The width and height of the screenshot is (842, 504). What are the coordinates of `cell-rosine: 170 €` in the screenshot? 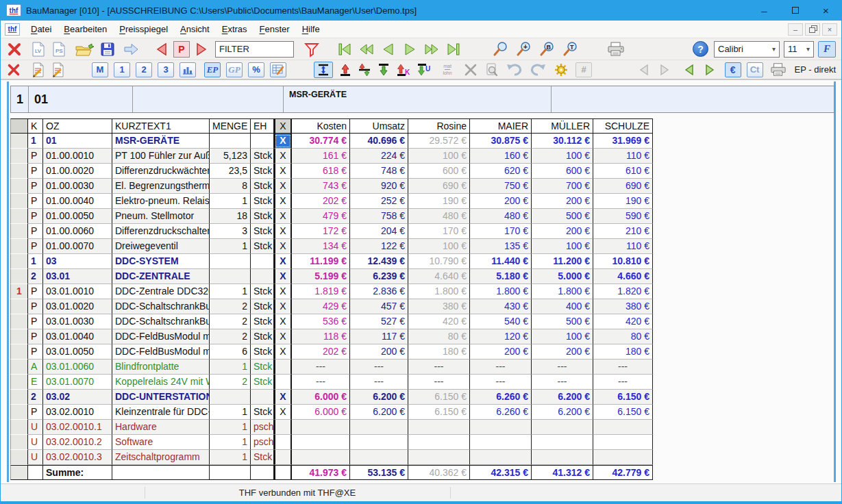 It's located at (439, 231).